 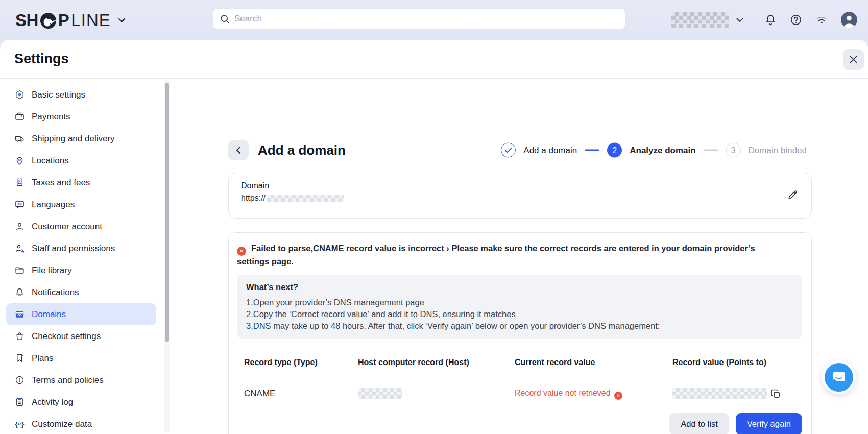 I want to click on pencil-icon, so click(x=792, y=195).